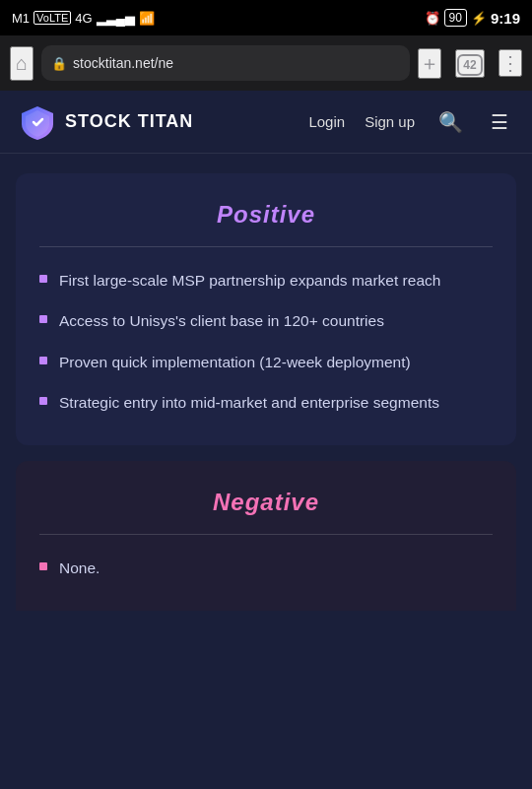 This screenshot has height=789, width=532. Describe the element at coordinates (470, 65) in the screenshot. I see `tab-count: 42` at that location.